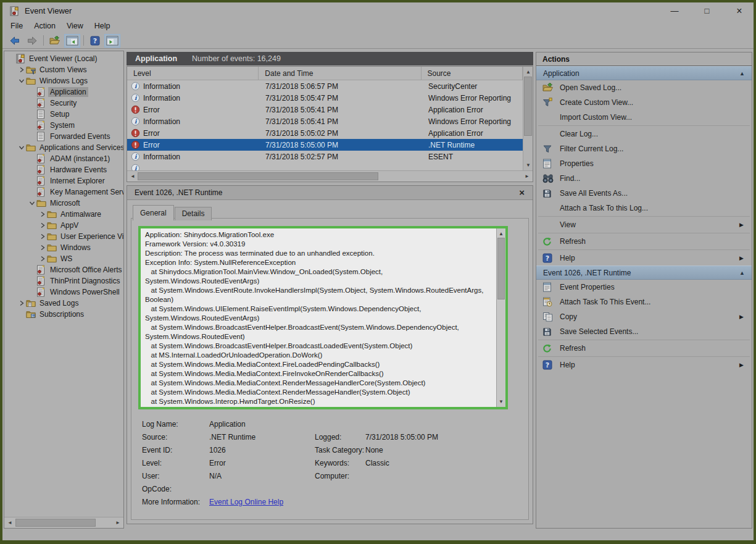 The image size is (756, 544). Describe the element at coordinates (64, 303) in the screenshot. I see `tree-item-saved-logs: Saved Logs` at that location.